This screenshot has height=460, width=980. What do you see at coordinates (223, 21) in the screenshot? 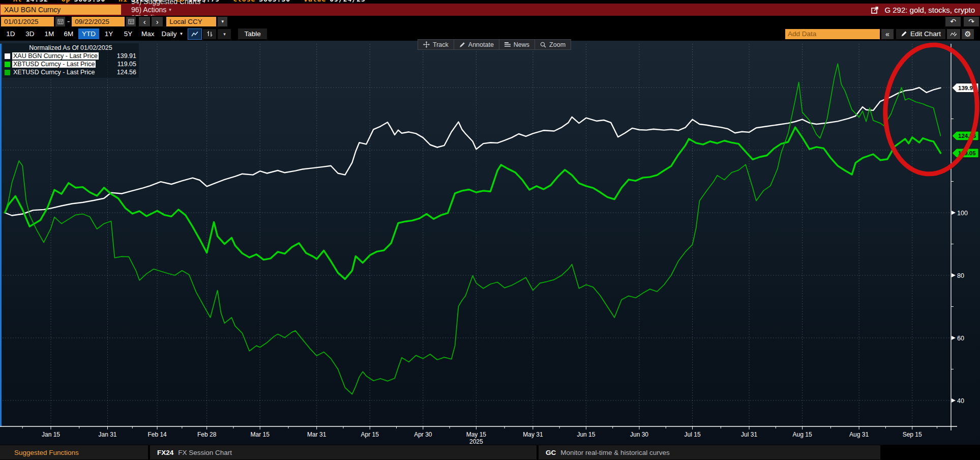
I see `currency-caret-button: ▾` at bounding box center [223, 21].